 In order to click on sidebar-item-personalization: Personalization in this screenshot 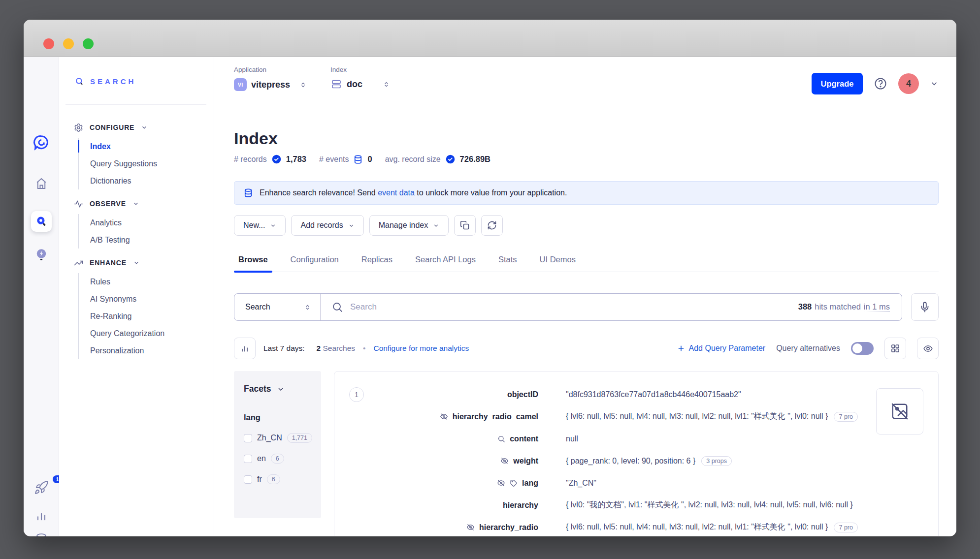, I will do `click(146, 350)`.